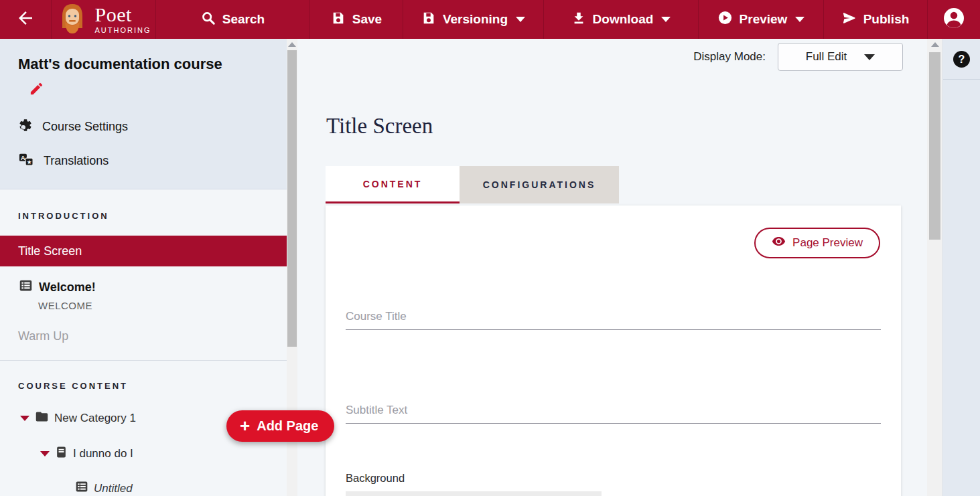 The image size is (980, 496). Describe the element at coordinates (887, 19) in the screenshot. I see `publish-label: Publish` at that location.